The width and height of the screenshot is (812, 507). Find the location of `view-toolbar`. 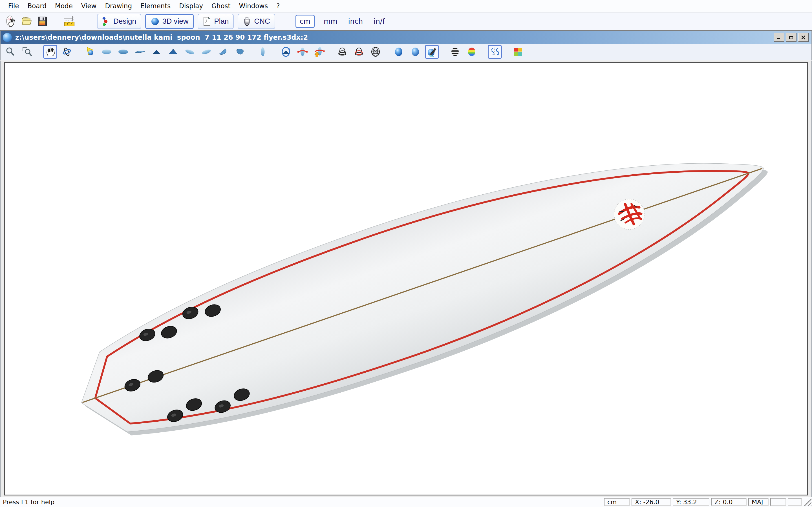

view-toolbar is located at coordinates (406, 52).